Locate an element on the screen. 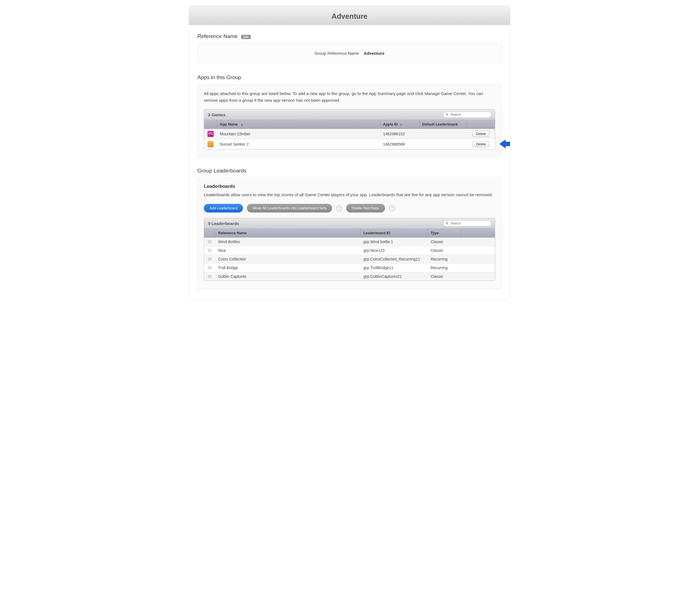 The height and width of the screenshot is (616, 699). page-title: Adventure is located at coordinates (350, 16).